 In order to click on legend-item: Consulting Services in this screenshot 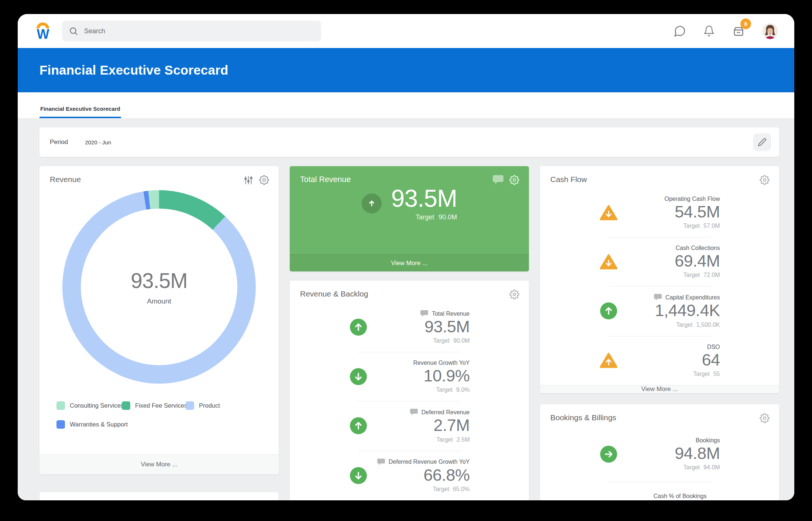, I will do `click(89, 405)`.